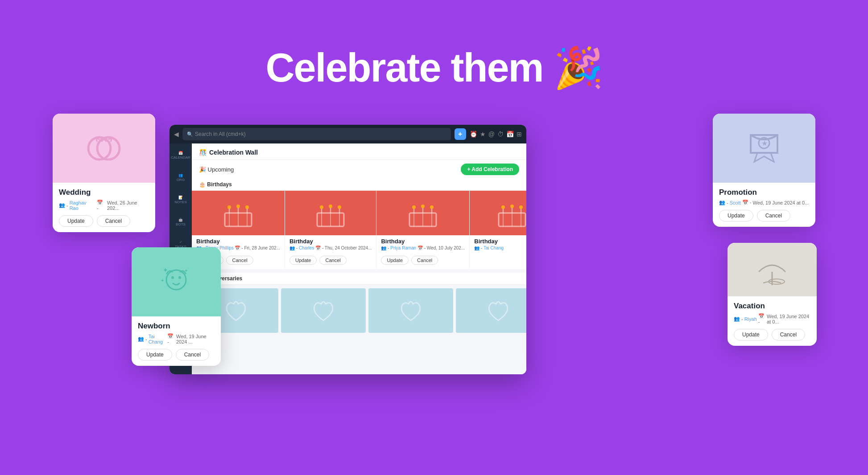 The width and height of the screenshot is (868, 475). What do you see at coordinates (423, 248) in the screenshot?
I see `birthday-card-2-person: 👥 - Priya Raman 📅 - Wed, 10 July 202...` at bounding box center [423, 248].